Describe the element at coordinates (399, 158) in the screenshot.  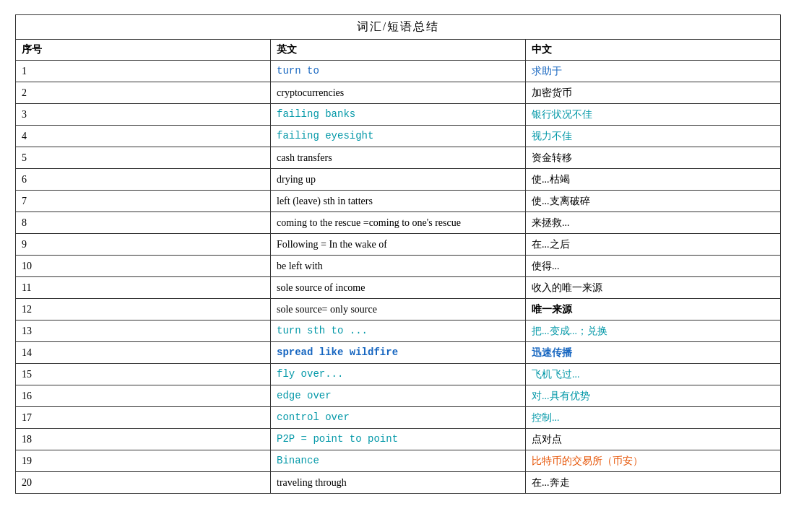
I see `cell-english: cash transfers` at that location.